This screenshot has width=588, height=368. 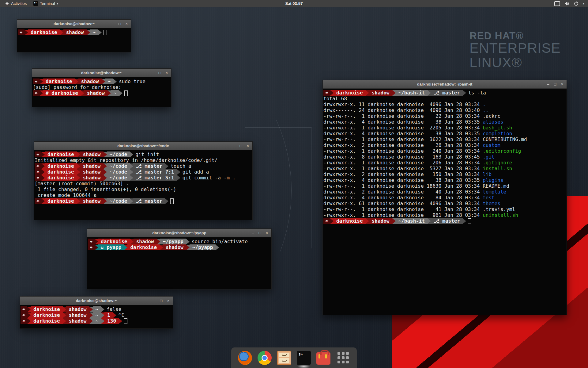 I want to click on output-text: .travis.yml, so click(x=499, y=209).